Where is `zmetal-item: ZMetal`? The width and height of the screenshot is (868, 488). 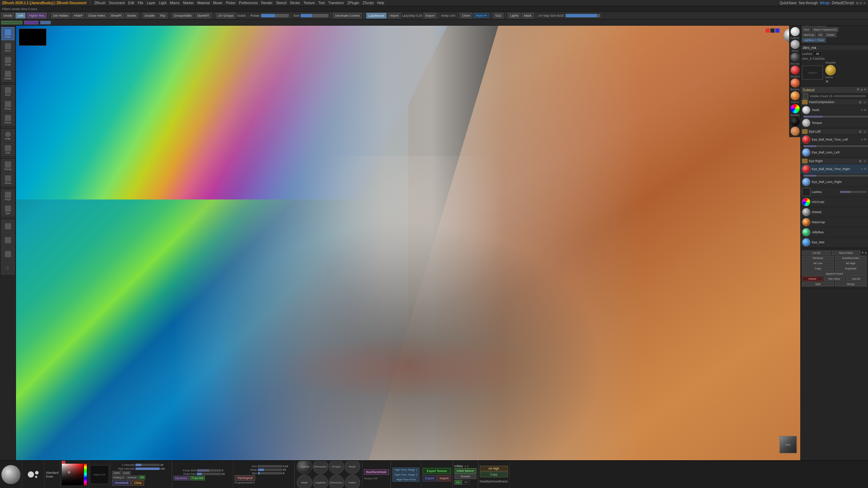
zmetal-item: ZMetal is located at coordinates (834, 212).